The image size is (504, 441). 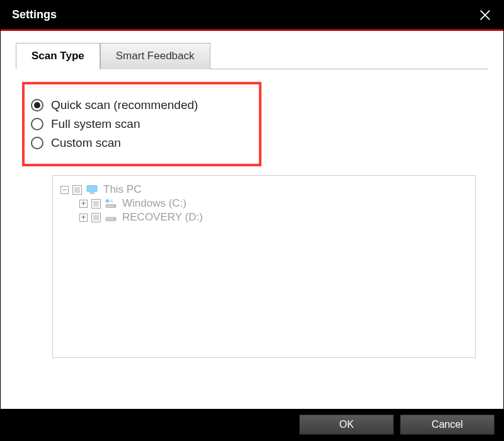 I want to click on minus-icon: −, so click(x=64, y=190).